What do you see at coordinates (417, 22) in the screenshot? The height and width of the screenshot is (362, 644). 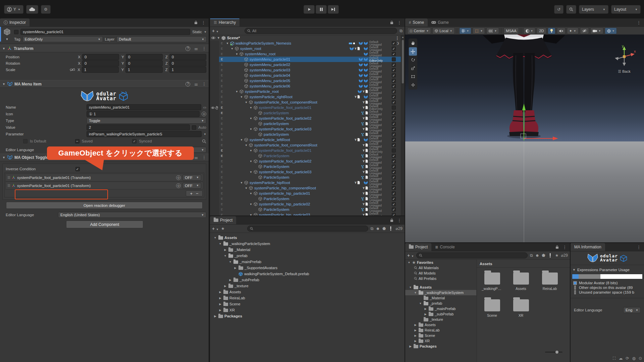 I see `tab-scene: # Scene` at bounding box center [417, 22].